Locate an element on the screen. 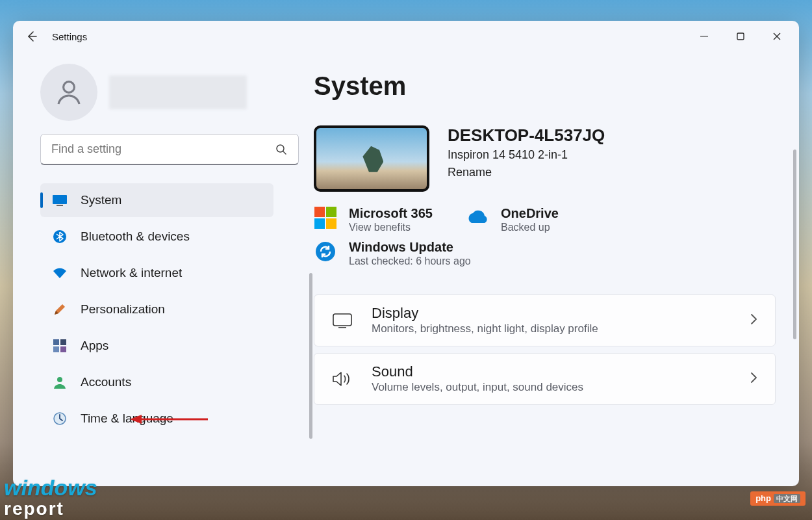  apps-icon is located at coordinates (60, 346).